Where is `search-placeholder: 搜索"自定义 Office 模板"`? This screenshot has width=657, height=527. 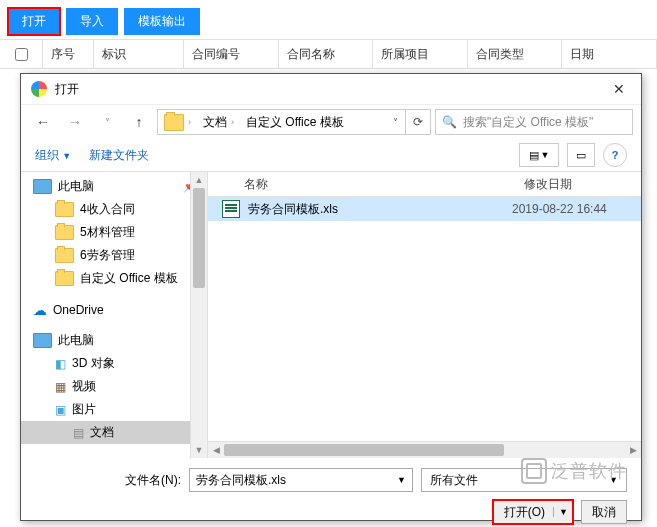 search-placeholder: 搜索"自定义 Office 模板" is located at coordinates (544, 122).